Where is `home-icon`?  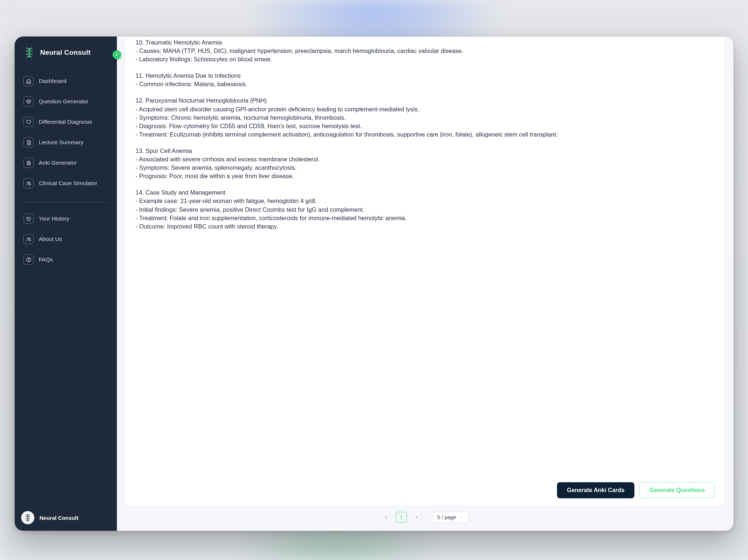
home-icon is located at coordinates (28, 81).